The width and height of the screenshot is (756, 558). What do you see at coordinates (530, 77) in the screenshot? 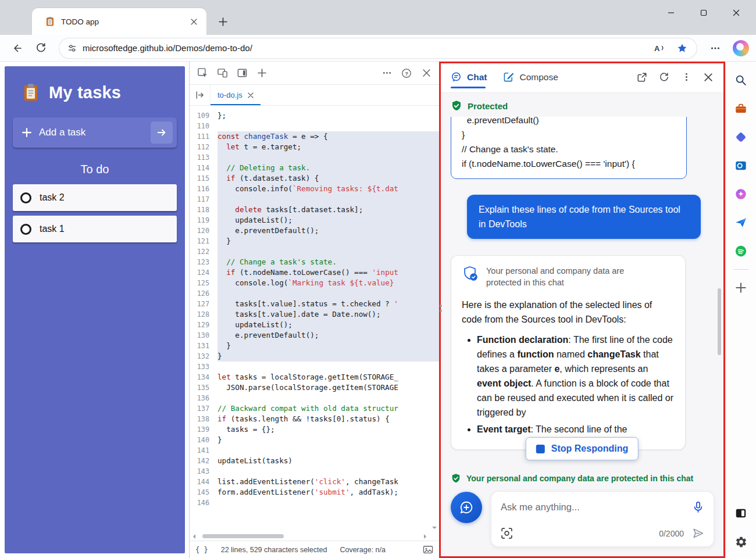
I see `tab-compose: Compose` at bounding box center [530, 77].